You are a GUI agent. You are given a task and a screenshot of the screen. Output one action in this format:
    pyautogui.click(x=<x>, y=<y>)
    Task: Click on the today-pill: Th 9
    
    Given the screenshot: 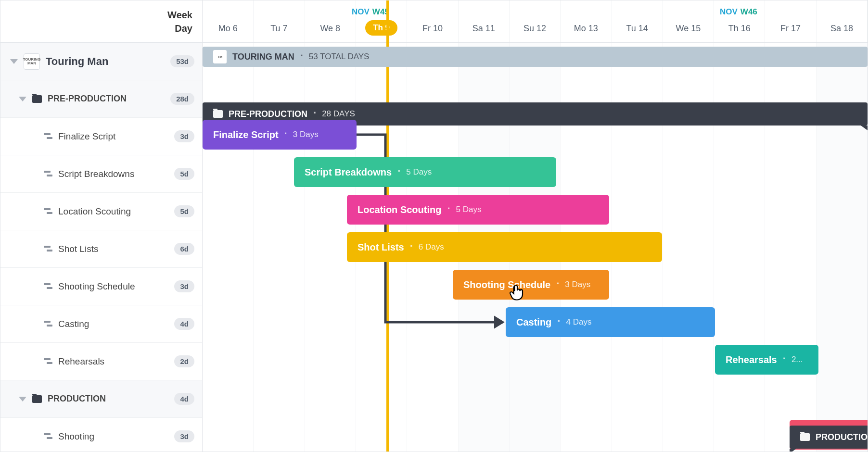 What is the action you would take?
    pyautogui.click(x=381, y=28)
    